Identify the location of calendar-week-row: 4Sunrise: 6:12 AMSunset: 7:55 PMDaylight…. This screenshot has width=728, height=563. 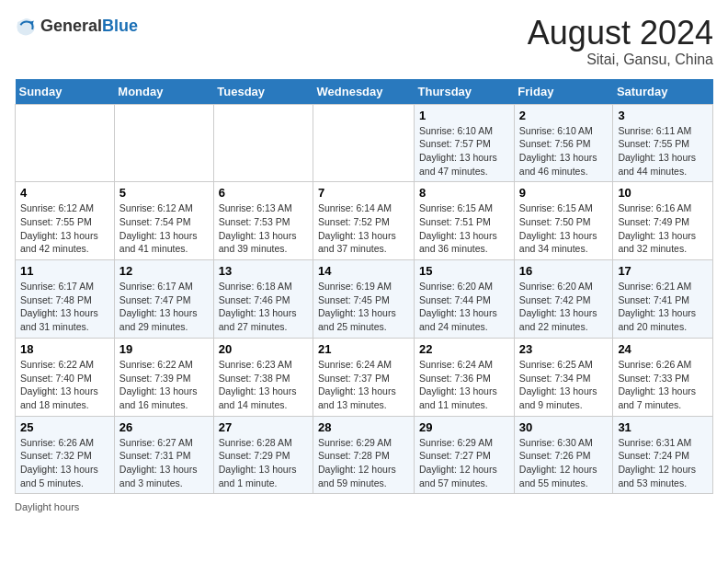
(364, 221).